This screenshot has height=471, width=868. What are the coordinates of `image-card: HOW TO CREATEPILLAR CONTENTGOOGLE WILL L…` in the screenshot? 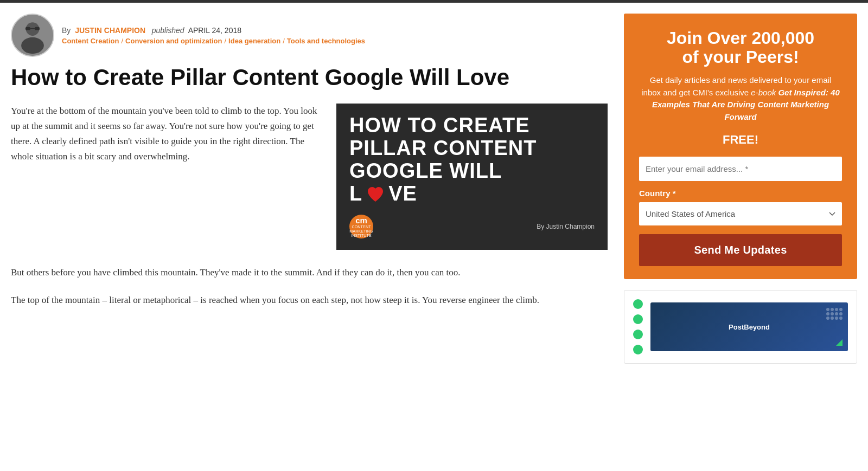 It's located at (472, 177).